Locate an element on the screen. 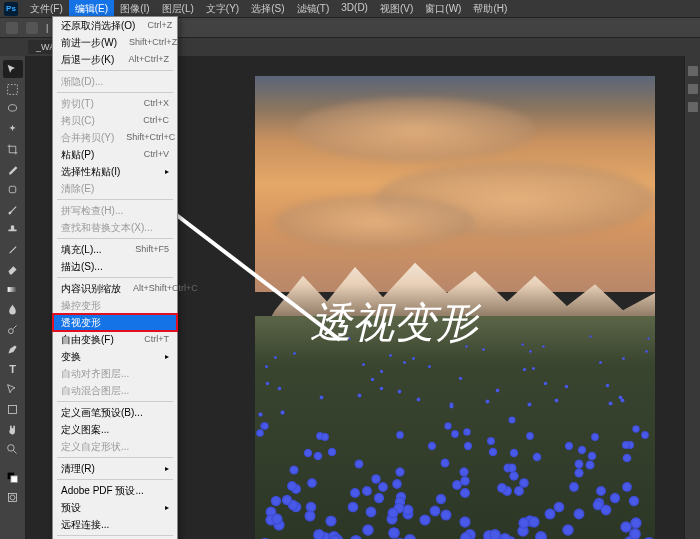 The height and width of the screenshot is (539, 700). menu-item: 帮助(H) is located at coordinates (490, 9).